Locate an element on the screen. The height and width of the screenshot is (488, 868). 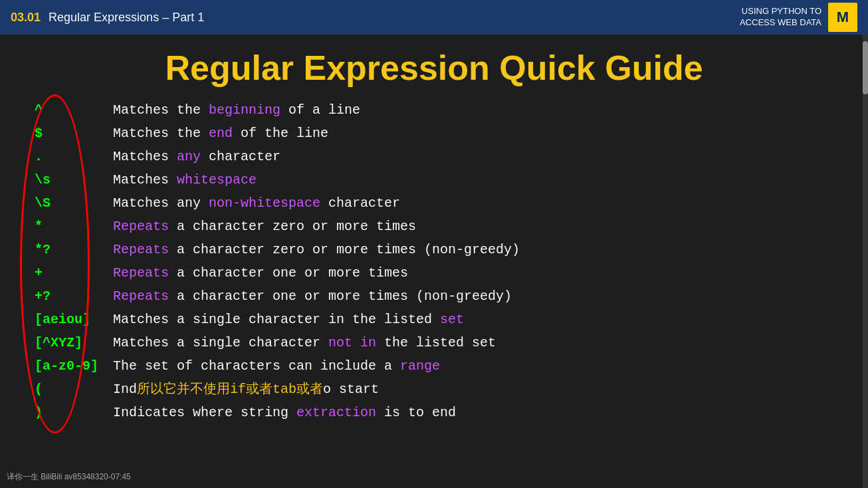
watermark: 译你一生 BiliBili av85348320-07:45 is located at coordinates (69, 477).